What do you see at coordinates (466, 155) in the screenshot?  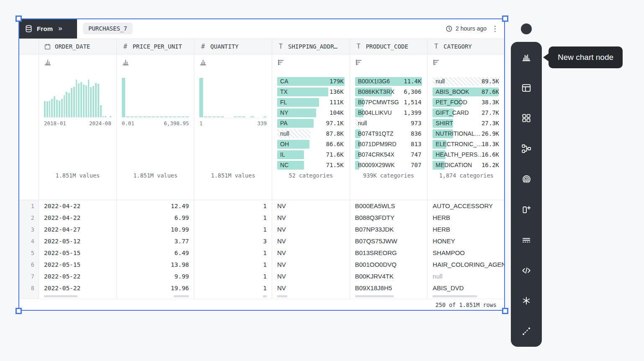 I see `top-value-item: HEALTH_PERS…16.6K` at bounding box center [466, 155].